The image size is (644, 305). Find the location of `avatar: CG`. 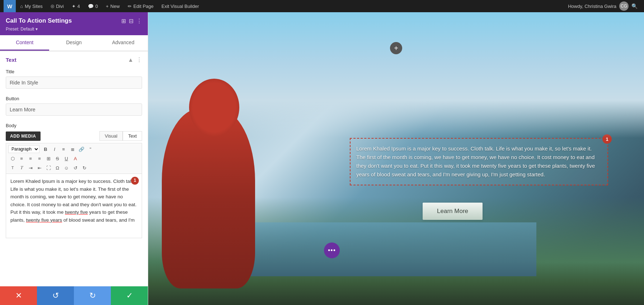

avatar: CG is located at coordinates (624, 6).